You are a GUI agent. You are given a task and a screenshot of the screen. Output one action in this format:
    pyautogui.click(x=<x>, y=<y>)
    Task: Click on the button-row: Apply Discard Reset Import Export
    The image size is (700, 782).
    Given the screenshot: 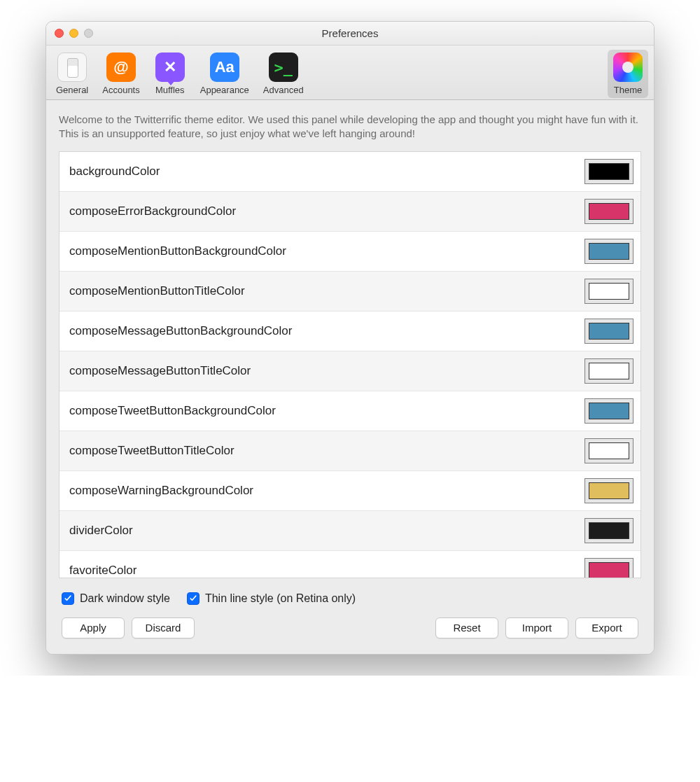 What is the action you would take?
    pyautogui.click(x=350, y=623)
    